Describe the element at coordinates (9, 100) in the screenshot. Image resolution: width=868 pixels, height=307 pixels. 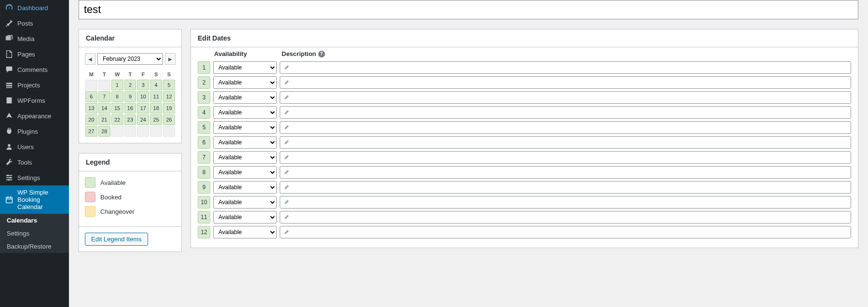
I see `forms-icon` at that location.